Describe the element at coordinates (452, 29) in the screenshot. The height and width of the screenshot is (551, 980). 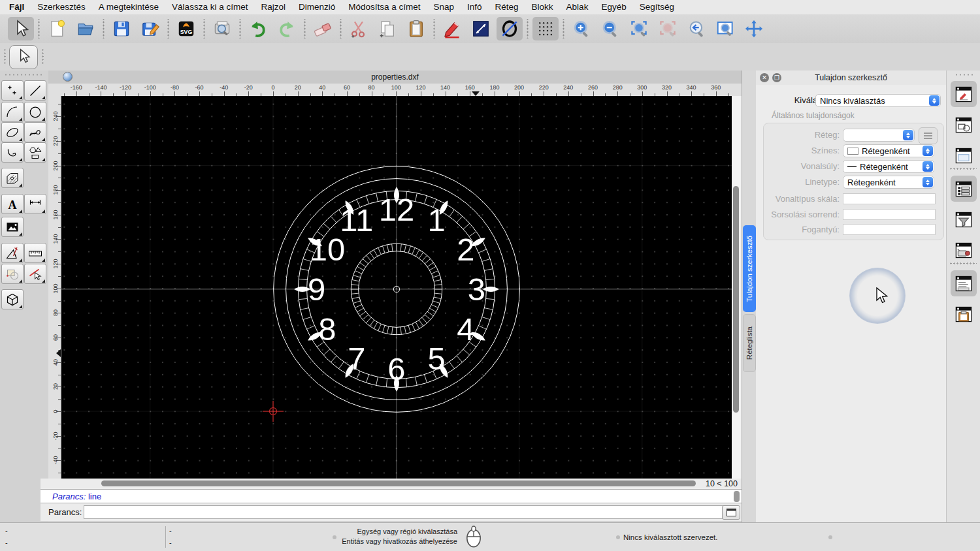
I see `draw-pencil-button` at that location.